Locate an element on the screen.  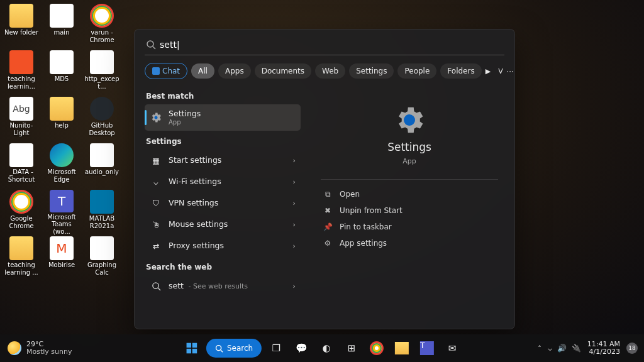
preview-title: Settings is located at coordinates (409, 147).